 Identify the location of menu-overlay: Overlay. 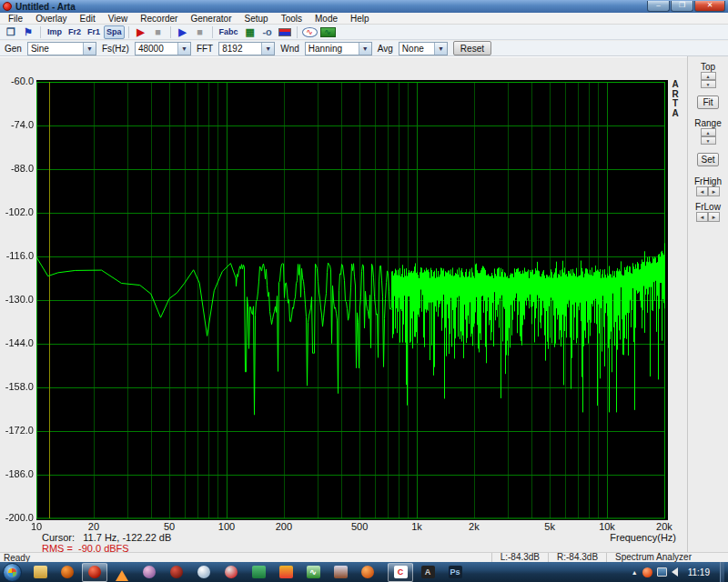
(51, 18).